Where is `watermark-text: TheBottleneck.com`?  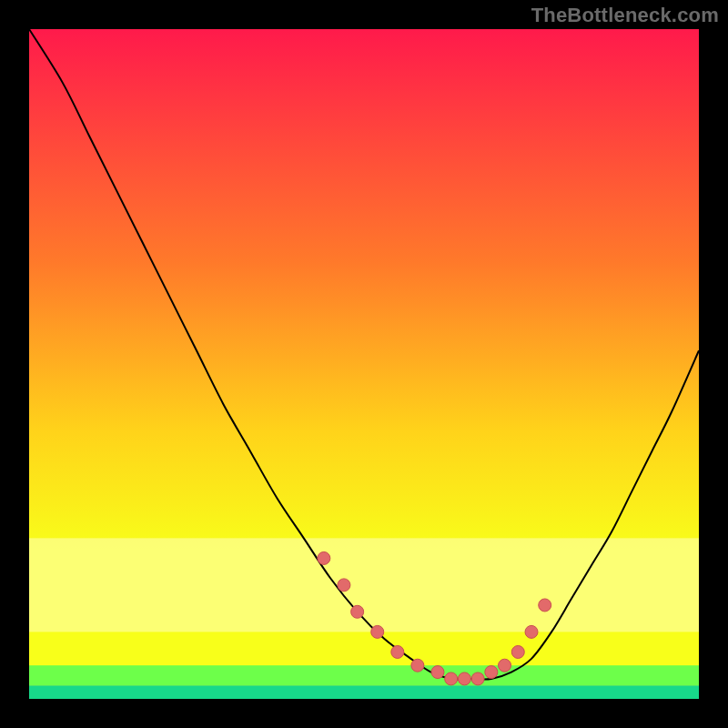
watermark-text: TheBottleneck.com is located at coordinates (625, 15).